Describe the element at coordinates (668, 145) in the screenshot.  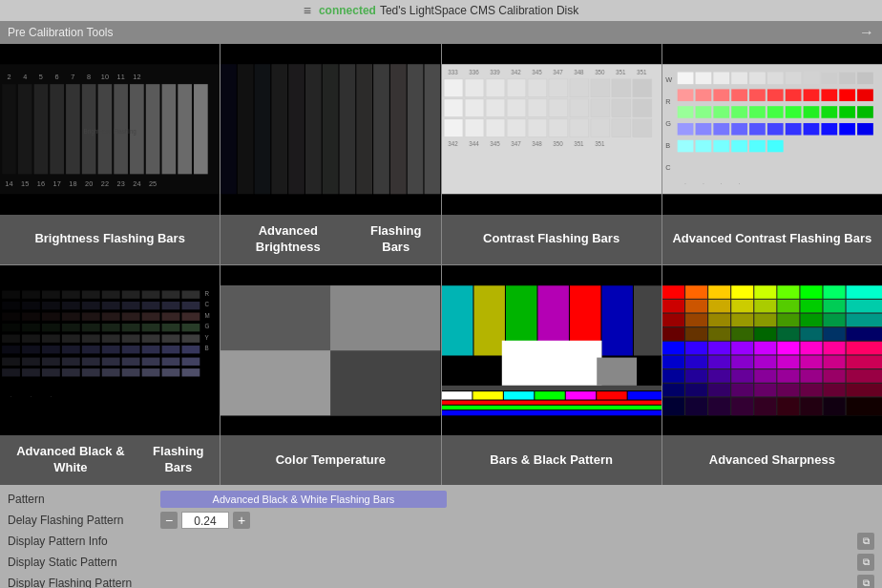
I see `svg-text: B` at that location.